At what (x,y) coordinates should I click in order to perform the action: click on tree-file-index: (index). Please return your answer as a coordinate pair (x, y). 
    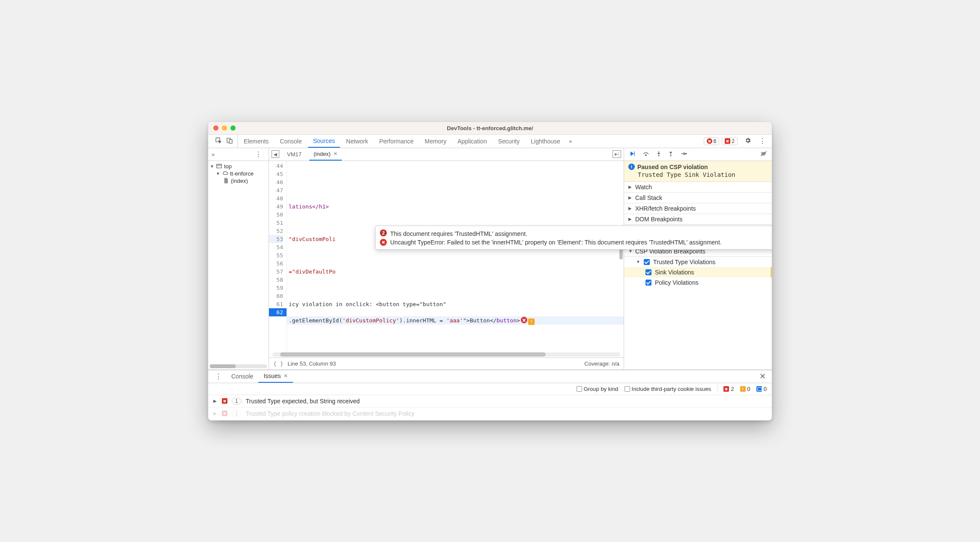
    Looking at the image, I should click on (239, 181).